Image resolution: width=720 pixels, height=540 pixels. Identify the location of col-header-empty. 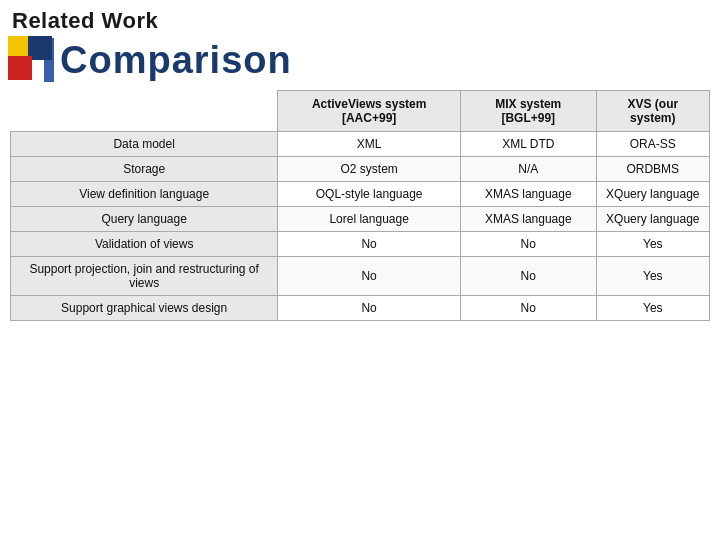
(144, 110).